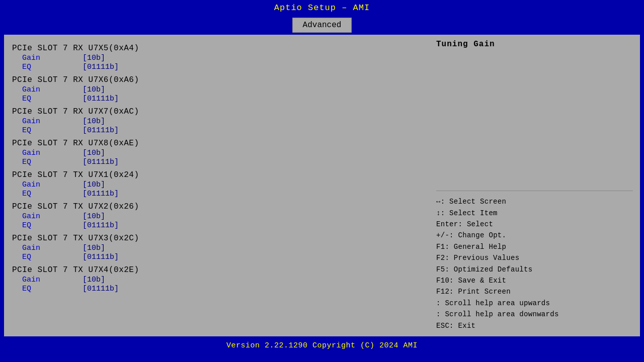 Image resolution: width=644 pixels, height=362 pixels. I want to click on setting-value-7-1: [01111b], so click(101, 289).